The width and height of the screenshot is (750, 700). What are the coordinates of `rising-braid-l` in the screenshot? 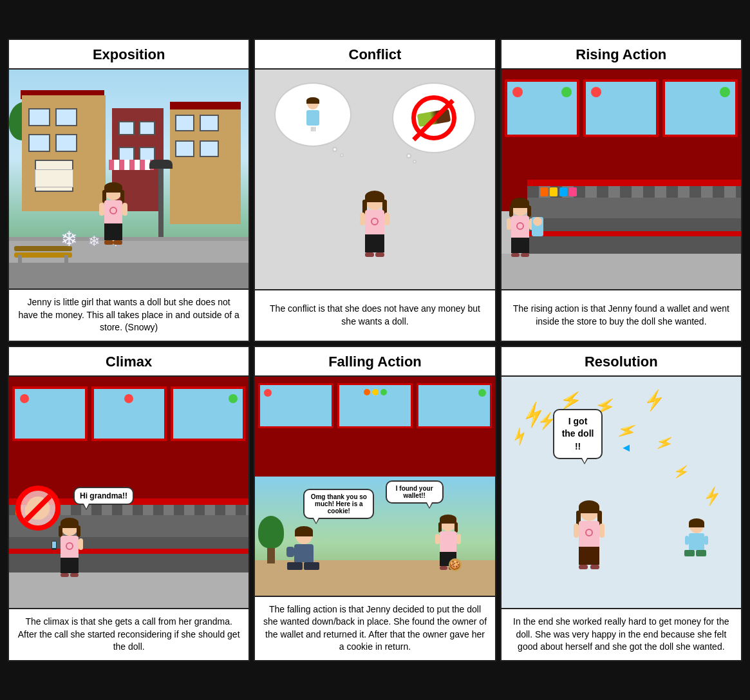 It's located at (511, 211).